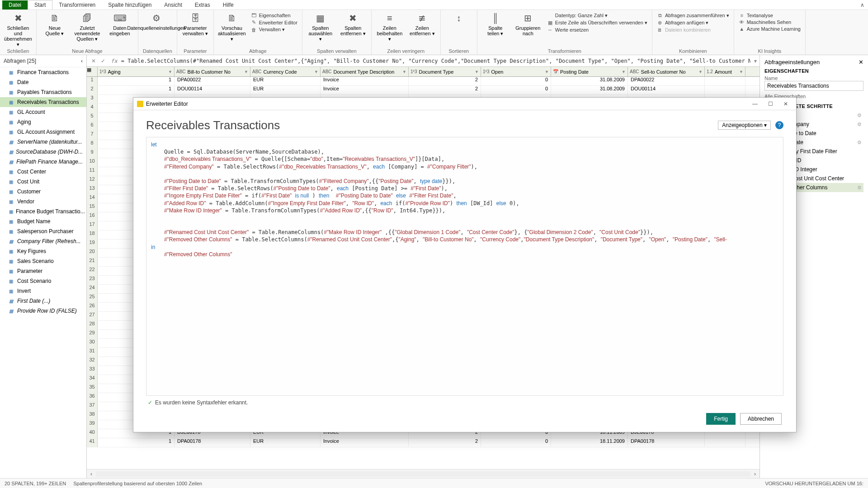 This screenshot has height=488, width=868. What do you see at coordinates (721, 419) in the screenshot?
I see `done-button: Fertig` at bounding box center [721, 419].